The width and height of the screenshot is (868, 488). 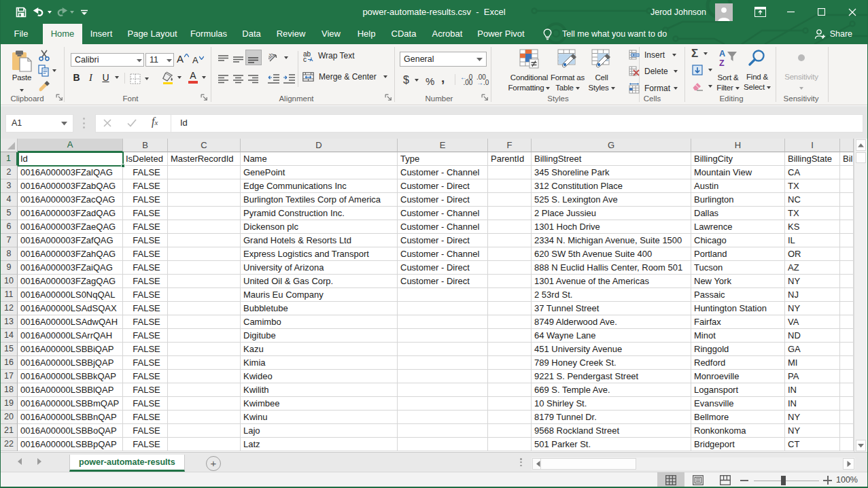 What do you see at coordinates (305, 58) in the screenshot?
I see `svg-text: c` at bounding box center [305, 58].